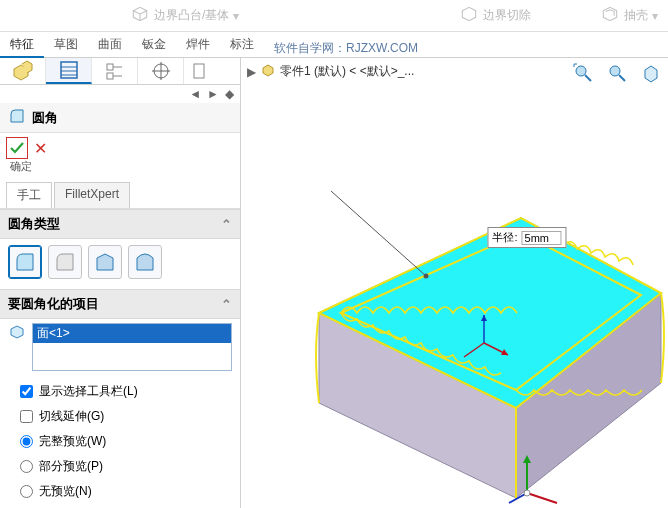 This screenshot has height=508, width=668. What do you see at coordinates (120, 170) in the screenshot?
I see `ok-label: 确定` at bounding box center [120, 170].